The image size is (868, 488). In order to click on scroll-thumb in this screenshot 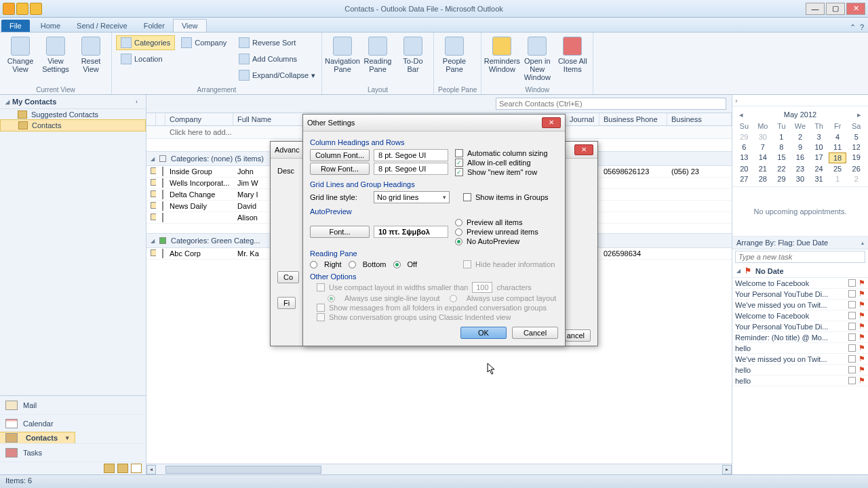, I will do `click(243, 470)`.